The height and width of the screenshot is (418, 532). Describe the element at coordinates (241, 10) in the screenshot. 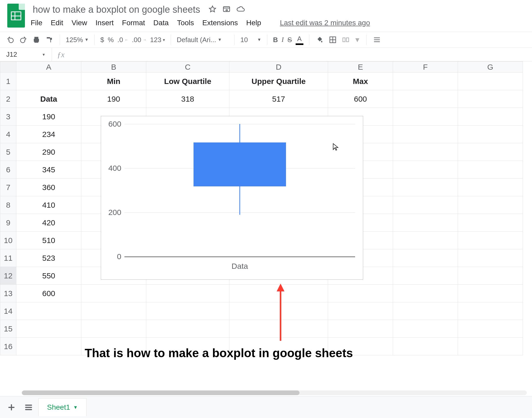

I see `cloud-status-icon` at that location.